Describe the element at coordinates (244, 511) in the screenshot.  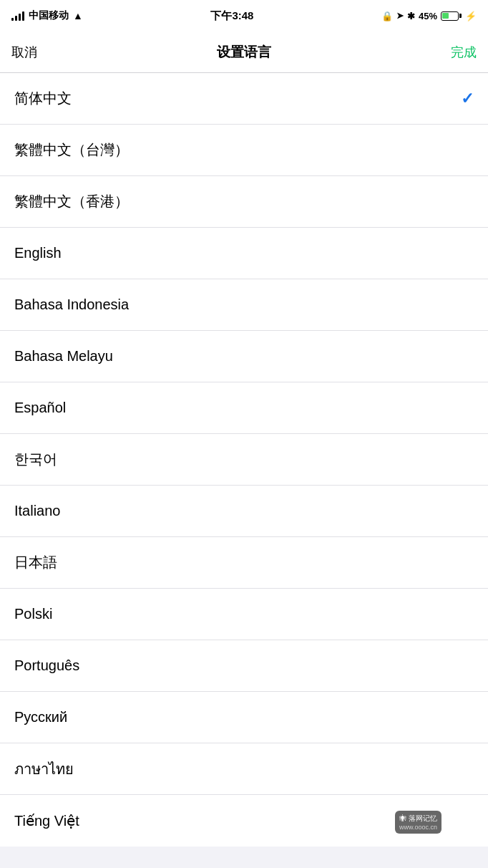
I see `language-item: Italiano` at that location.